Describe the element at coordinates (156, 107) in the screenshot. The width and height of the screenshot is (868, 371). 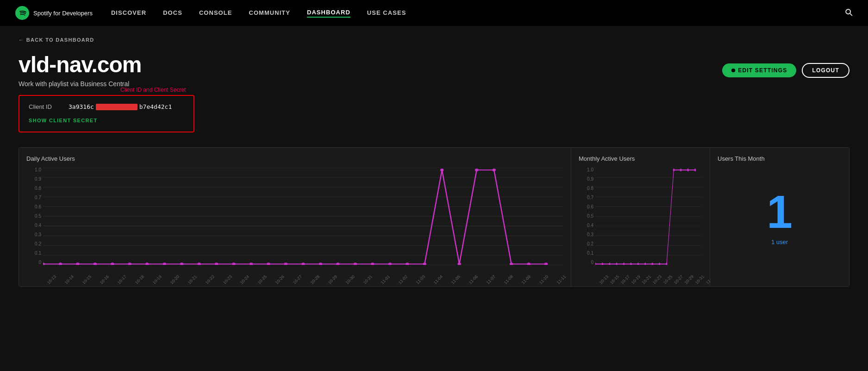
I see `client-id-suffix: b7e4d42c1` at that location.